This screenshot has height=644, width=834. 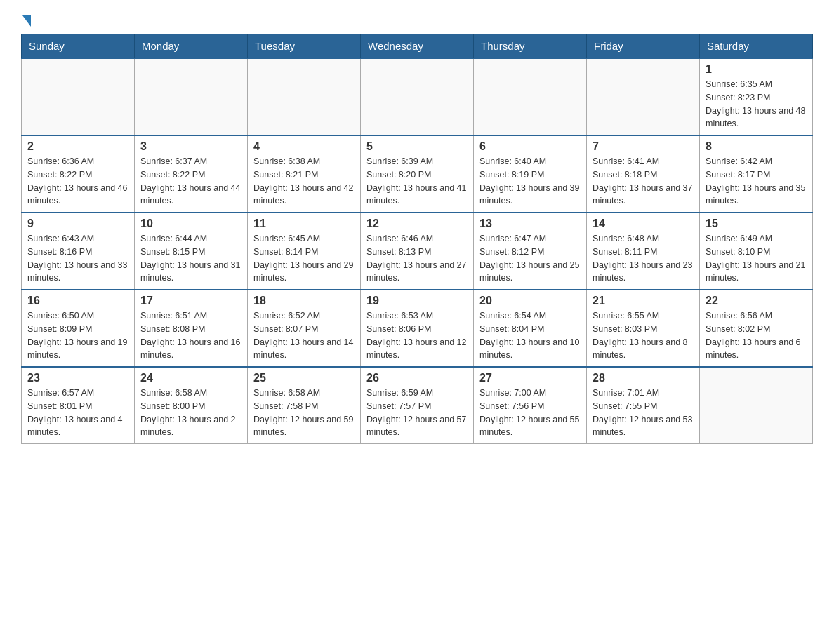 What do you see at coordinates (530, 301) in the screenshot?
I see `day-number: 20` at bounding box center [530, 301].